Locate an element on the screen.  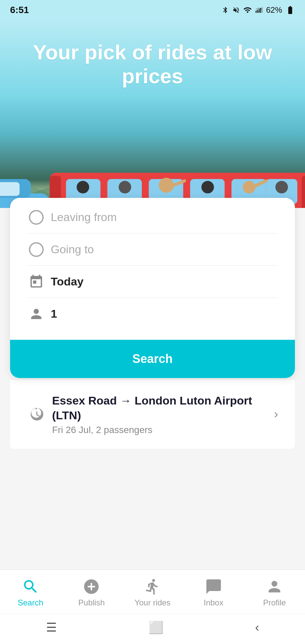
leaving-from-text: Leaving from is located at coordinates (84, 217).